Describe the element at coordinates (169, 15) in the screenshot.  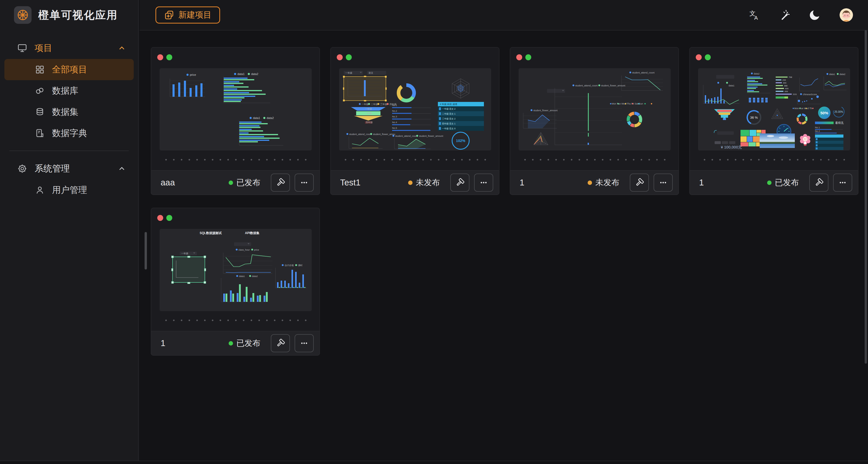
I see `new-project-icon` at that location.